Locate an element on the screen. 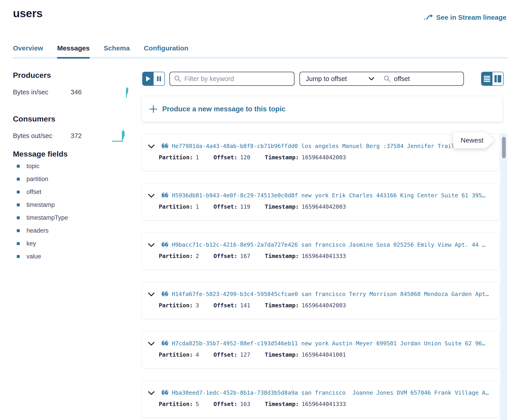 This screenshot has height=420, width=516. message-meta: Partition:3 Offset:141 Timestamp:1659644… is located at coordinates (260, 305).